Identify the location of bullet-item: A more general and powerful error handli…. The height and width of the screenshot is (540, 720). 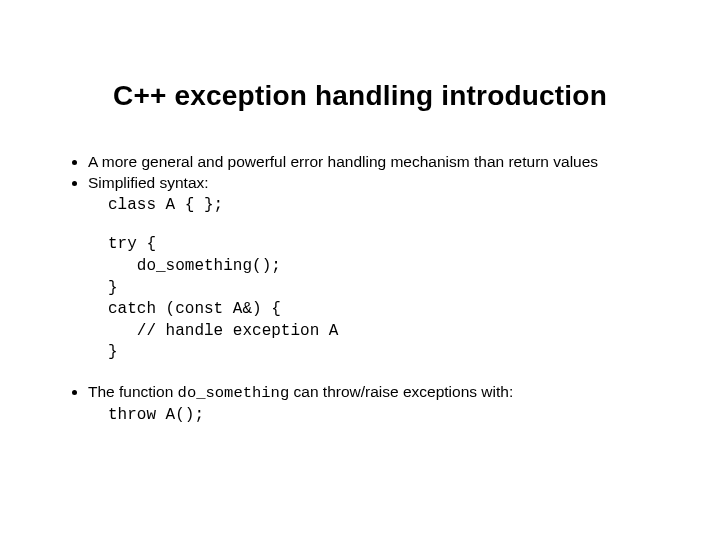
(374, 162).